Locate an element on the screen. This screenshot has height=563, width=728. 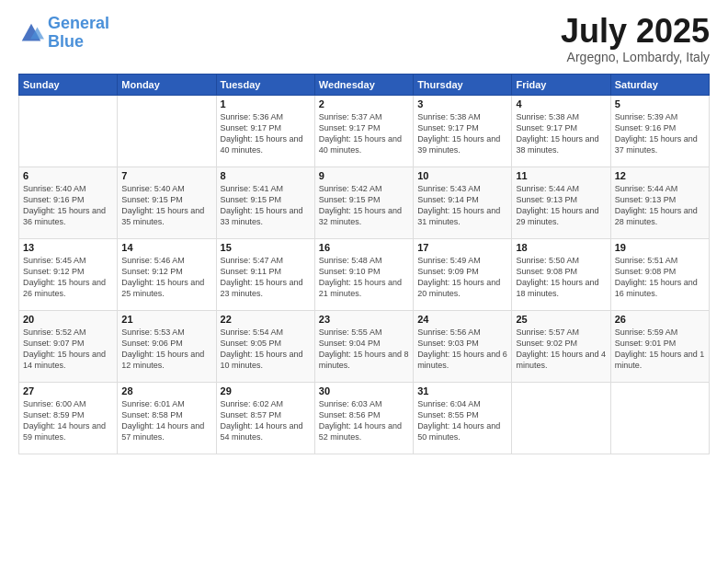
day-info: Sunrise: 5:48 AM Sunset: 9:10 PM Dayligh… is located at coordinates (364, 278).